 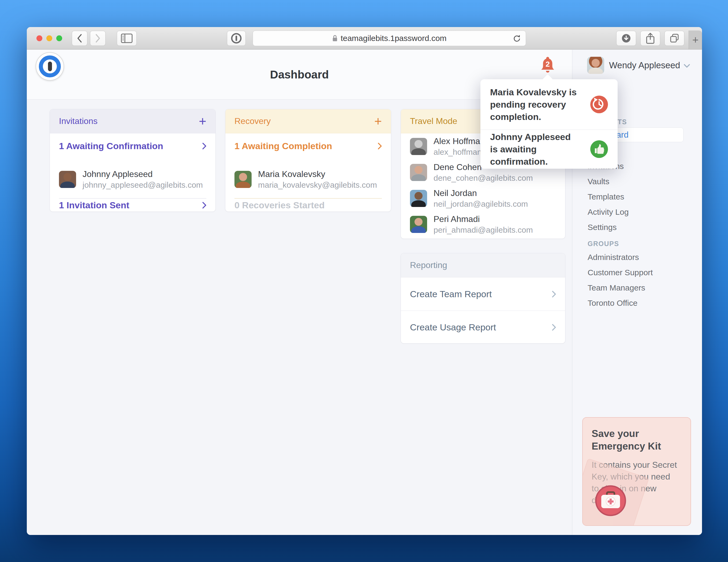 I want to click on invitations-card-title: Invitations, so click(x=78, y=121).